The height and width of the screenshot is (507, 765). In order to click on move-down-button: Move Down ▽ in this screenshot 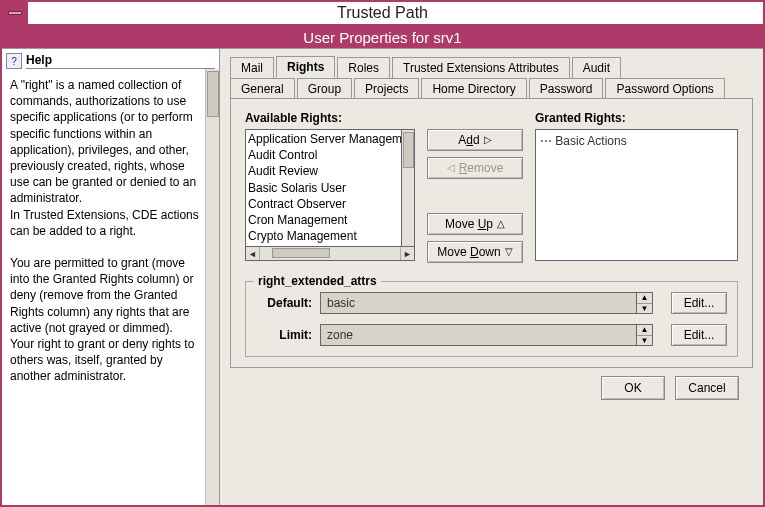, I will do `click(475, 252)`.